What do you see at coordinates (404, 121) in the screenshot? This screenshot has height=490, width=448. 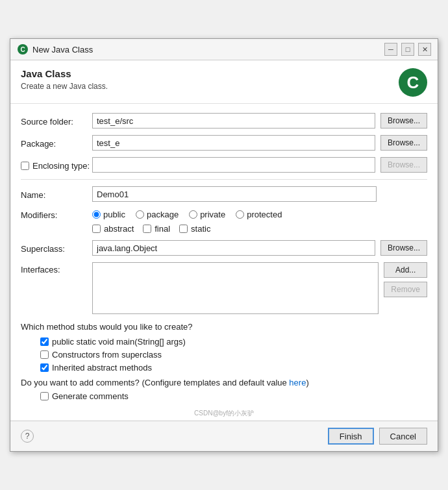 I see `source-folder-browse-button: Browse...` at bounding box center [404, 121].